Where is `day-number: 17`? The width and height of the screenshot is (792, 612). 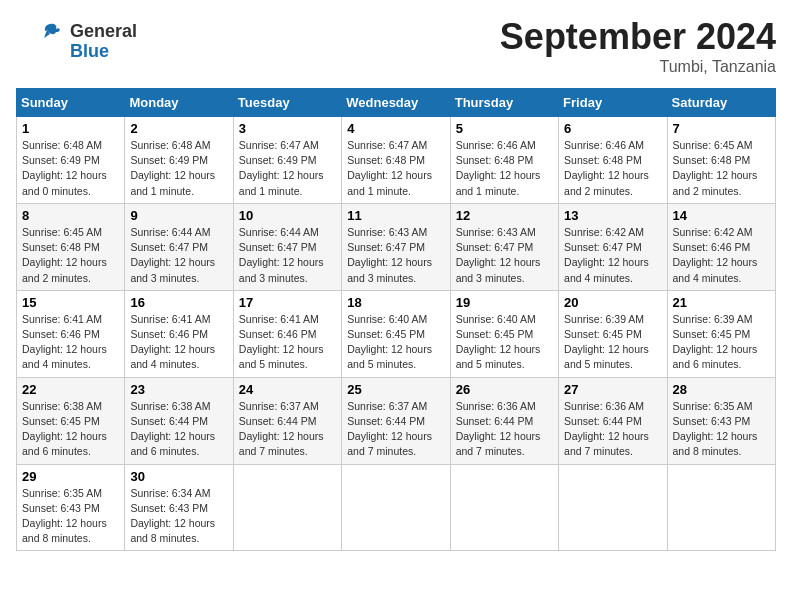 day-number: 17 is located at coordinates (288, 302).